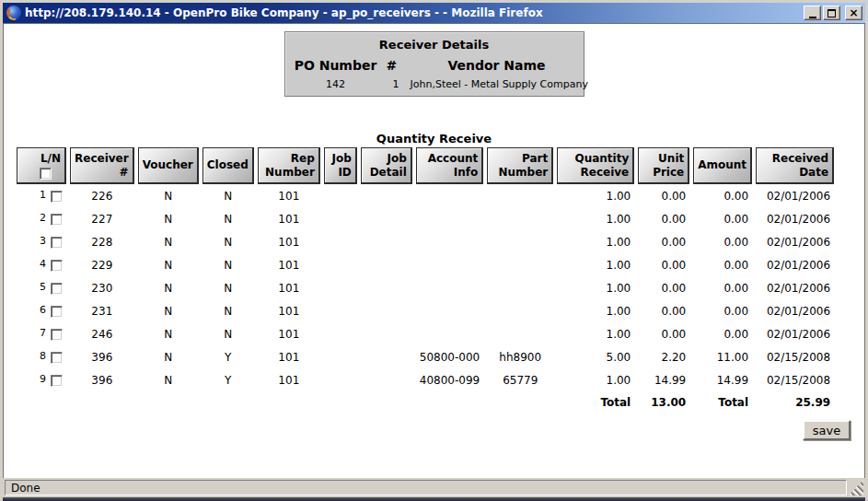 This screenshot has height=501, width=868. I want to click on line-count-header: #, so click(399, 65).